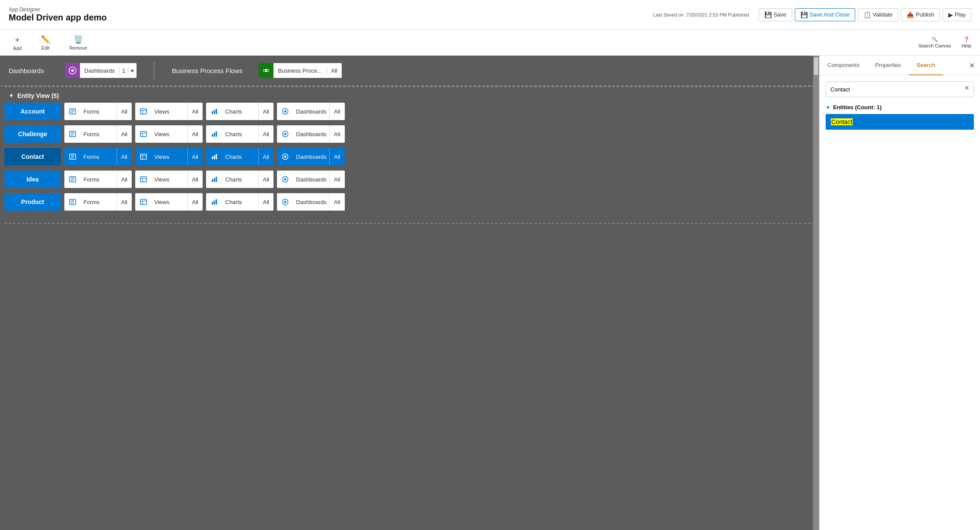 This screenshot has height=530, width=980. Describe the element at coordinates (311, 157) in the screenshot. I see `comp-badge-dashboards-contact: DashboardsAll` at that location.